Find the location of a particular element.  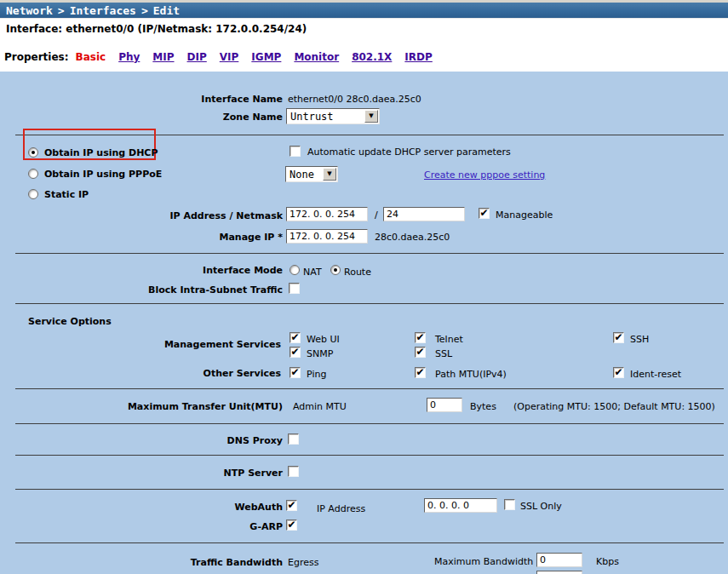

breadcrumb-item-network: Network is located at coordinates (29, 10).